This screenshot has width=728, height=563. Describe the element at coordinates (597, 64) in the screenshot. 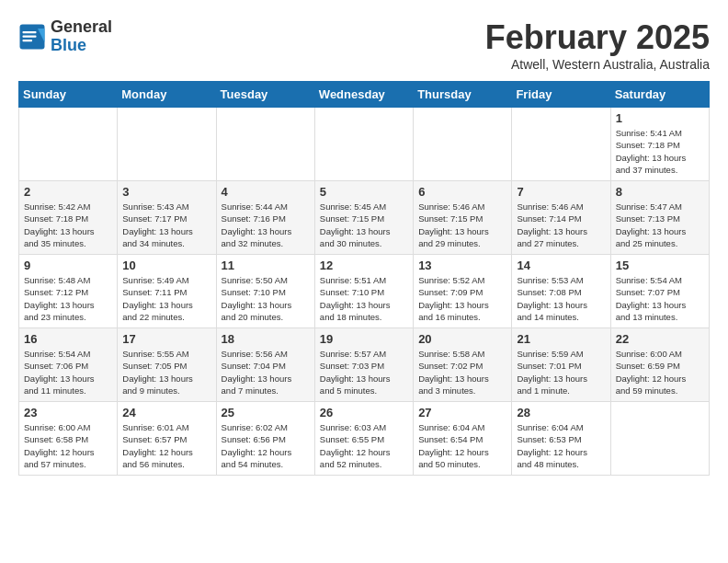

I see `location-title: Atwell, Western Australia, Australia` at that location.